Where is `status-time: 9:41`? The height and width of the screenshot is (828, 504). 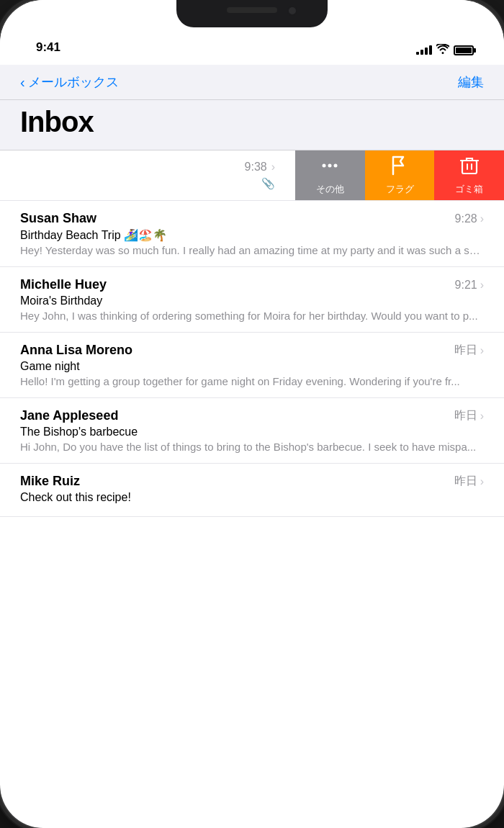
status-time: 9:41 is located at coordinates (48, 48).